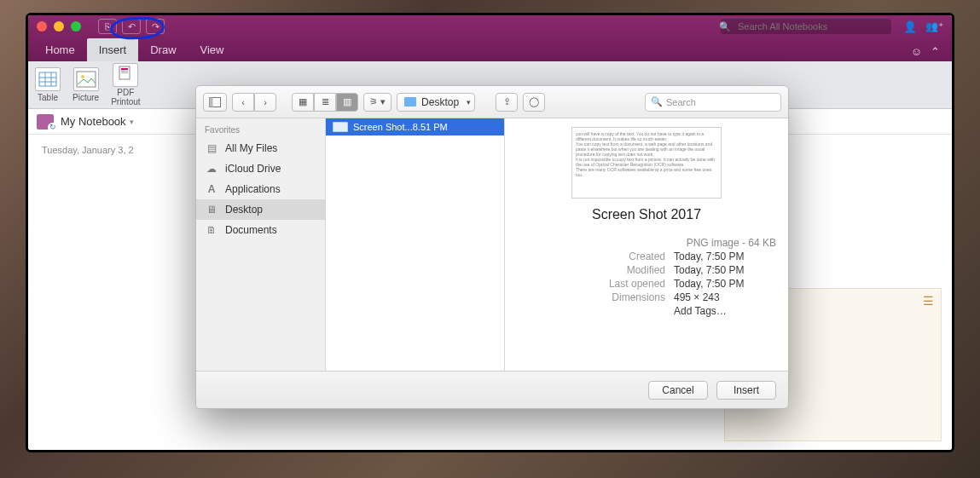 The width and height of the screenshot is (980, 478). I want to click on minimize-window-button, so click(59, 26).